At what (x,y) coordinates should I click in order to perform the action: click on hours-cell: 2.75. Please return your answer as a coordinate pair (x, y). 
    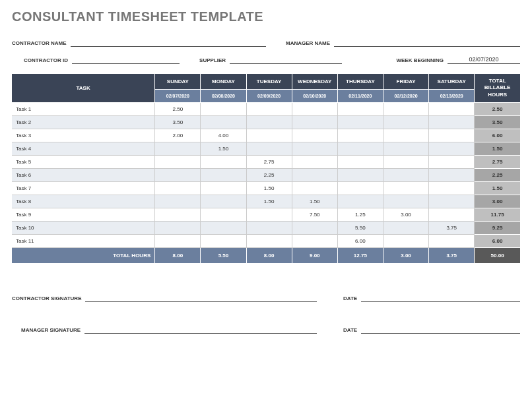
    Looking at the image, I should click on (269, 162).